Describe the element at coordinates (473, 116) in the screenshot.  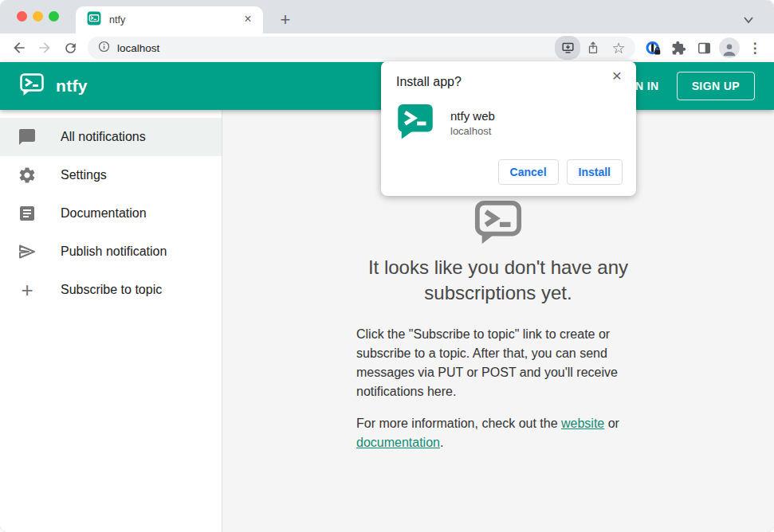
I see `dialog-app-name: ntfy web` at that location.